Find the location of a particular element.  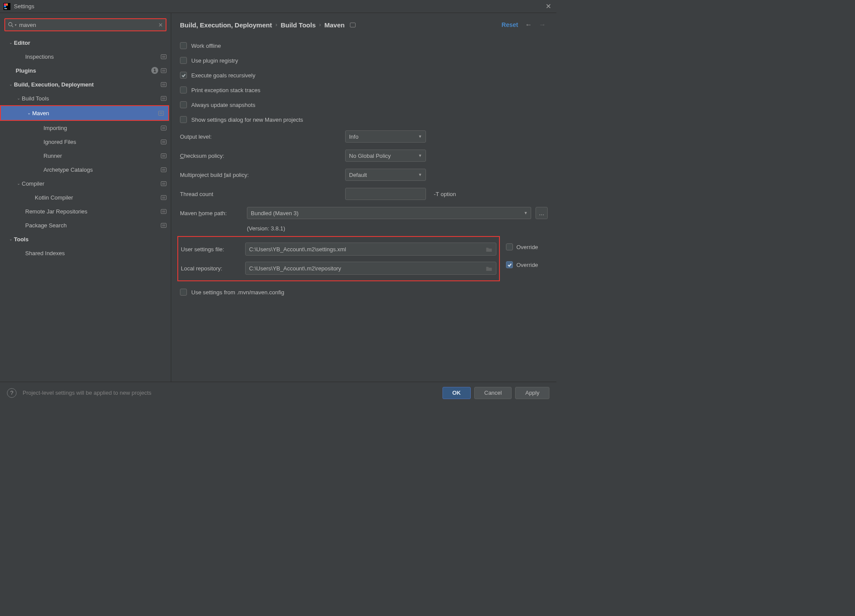

show-settings-dialog-checkbox is located at coordinates (183, 120).